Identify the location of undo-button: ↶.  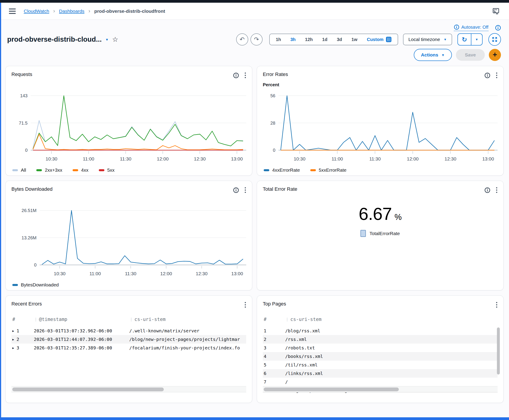
(242, 39).